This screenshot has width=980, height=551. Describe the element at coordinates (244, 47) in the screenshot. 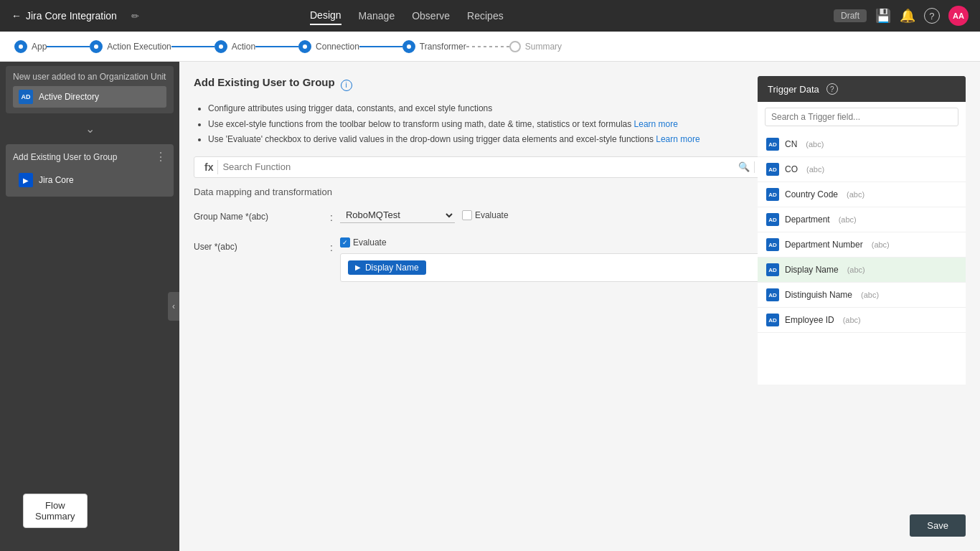

I see `step-action-label: Action` at that location.